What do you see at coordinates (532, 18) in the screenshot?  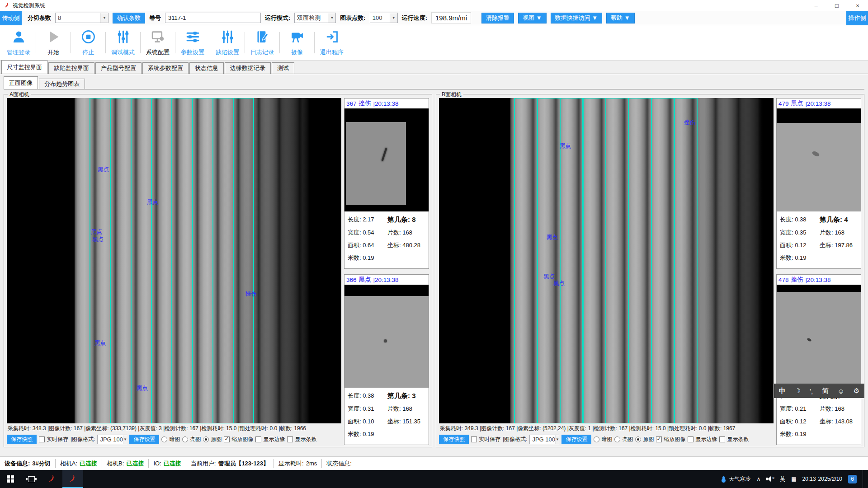 I see `view-menu-button: 视图 ▼` at bounding box center [532, 18].